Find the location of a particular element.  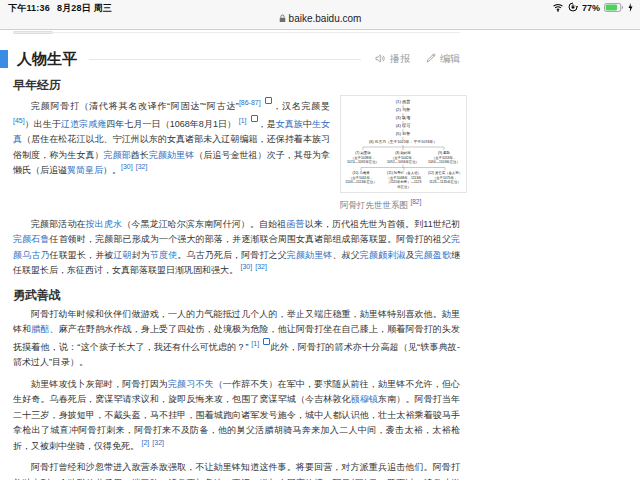

citation-ref: [2] is located at coordinates (146, 442).